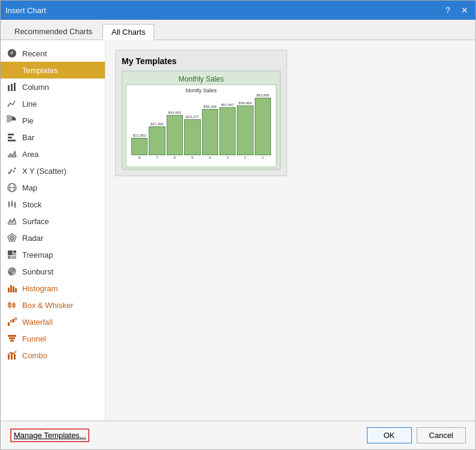  What do you see at coordinates (465, 10) in the screenshot?
I see `close-button: ✕` at bounding box center [465, 10].